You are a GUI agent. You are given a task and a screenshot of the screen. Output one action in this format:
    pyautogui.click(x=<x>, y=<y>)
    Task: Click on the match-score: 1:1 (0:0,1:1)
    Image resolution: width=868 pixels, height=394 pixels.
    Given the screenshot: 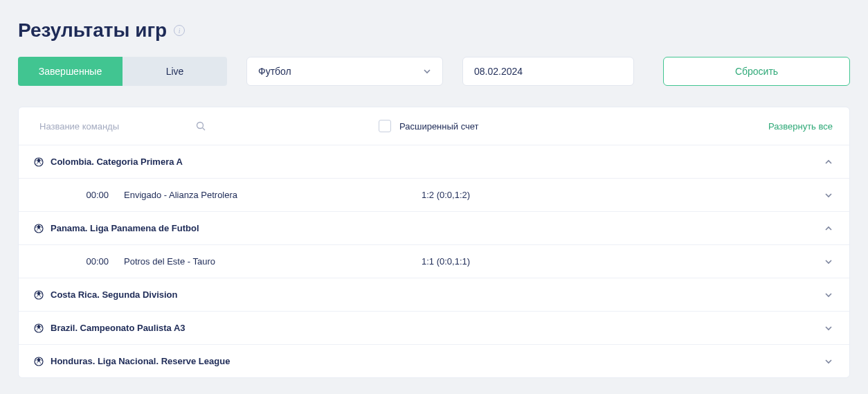 What is the action you would take?
    pyautogui.click(x=446, y=262)
    